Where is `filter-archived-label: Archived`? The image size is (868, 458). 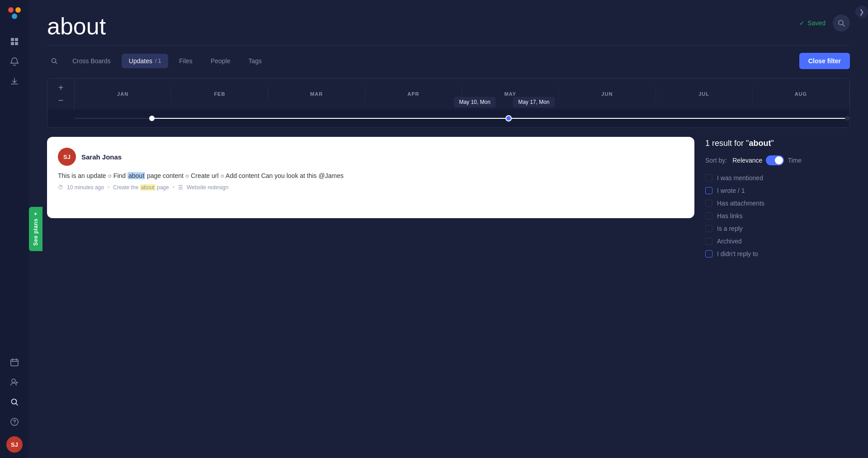
filter-archived-label: Archived is located at coordinates (729, 241).